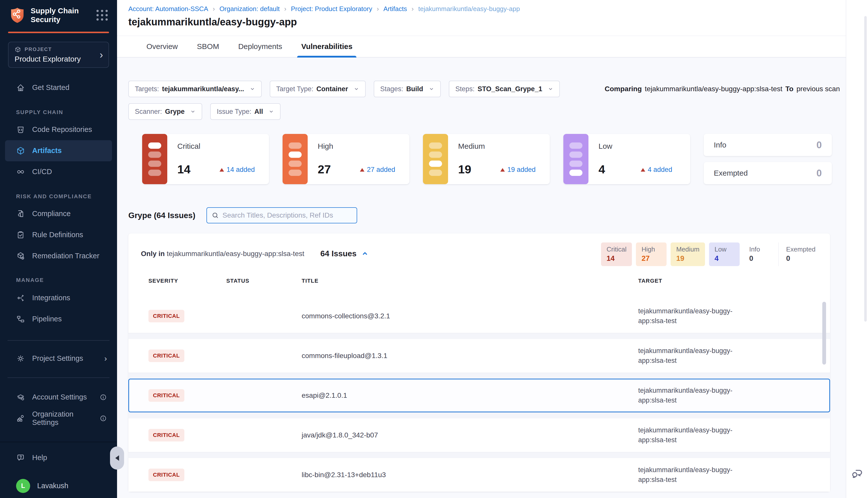 This screenshot has width=868, height=498. Describe the element at coordinates (505, 89) in the screenshot. I see `steps-filter-dropdown: Steps: STO_Scan_Grype_1` at that location.